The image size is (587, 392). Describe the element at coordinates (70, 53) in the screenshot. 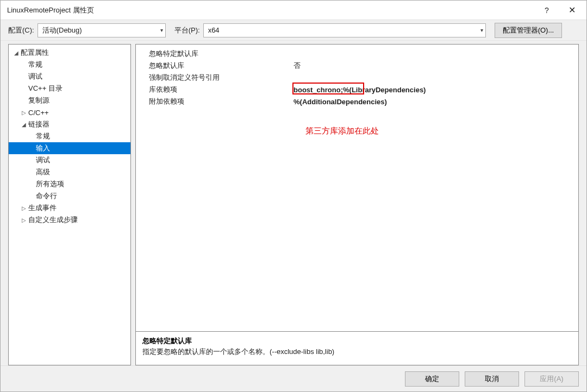

I see `tree-root: ◢配置属性` at that location.